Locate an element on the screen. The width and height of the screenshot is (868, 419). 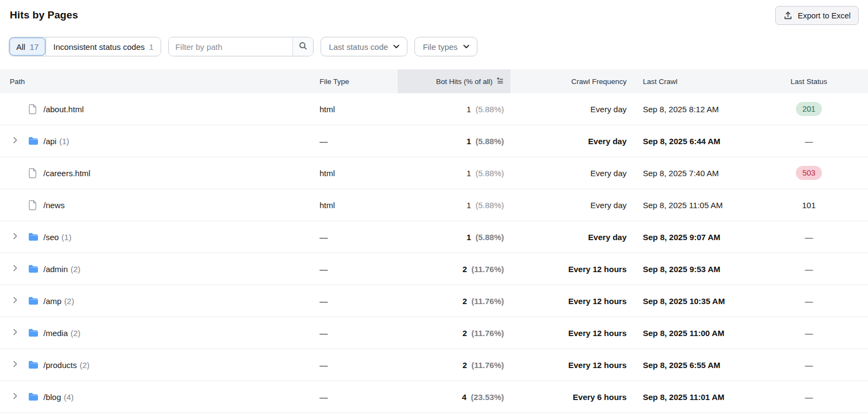
path-cell: /about.html is located at coordinates (156, 109).